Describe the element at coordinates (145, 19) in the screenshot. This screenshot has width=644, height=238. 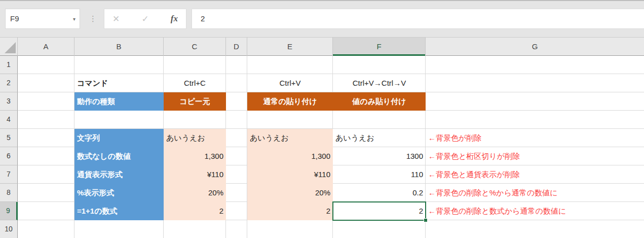
I see `enter-icon: ✓` at that location.